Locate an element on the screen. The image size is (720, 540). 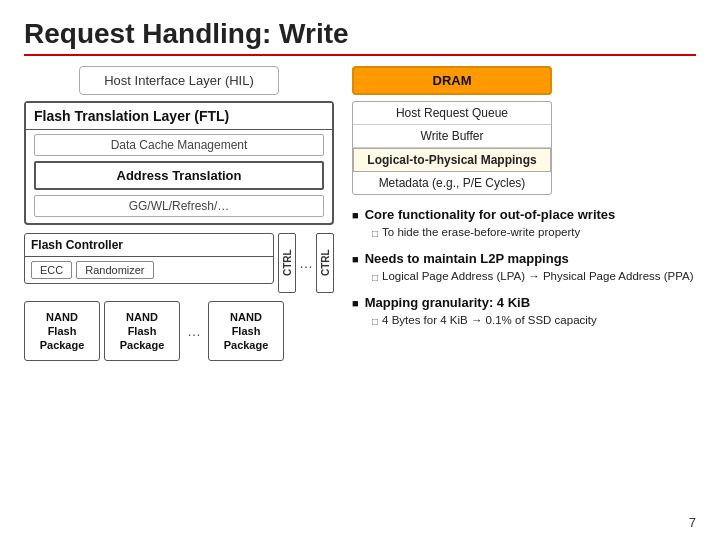
ctrl-col: CTRL … CTRL is located at coordinates (306, 263).